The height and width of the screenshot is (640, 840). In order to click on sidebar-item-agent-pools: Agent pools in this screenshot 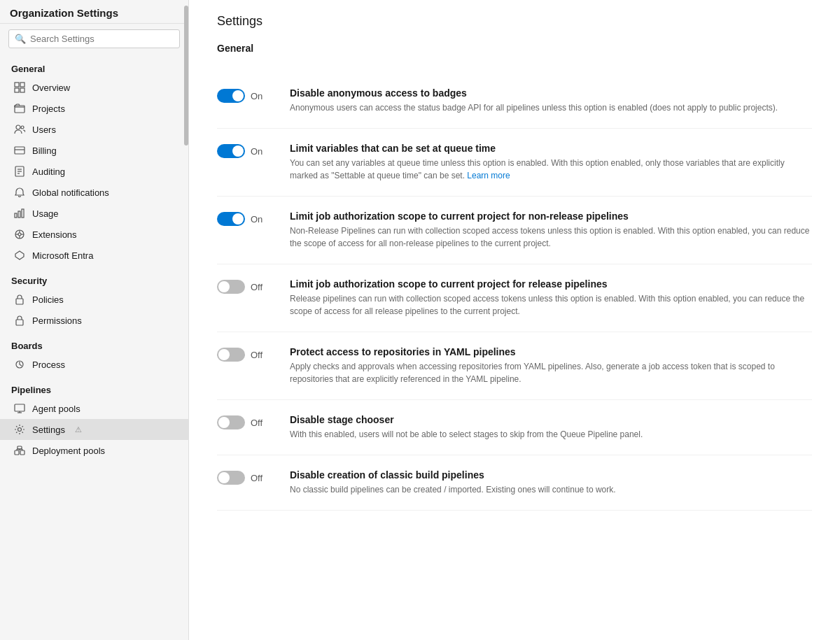, I will do `click(94, 408)`.